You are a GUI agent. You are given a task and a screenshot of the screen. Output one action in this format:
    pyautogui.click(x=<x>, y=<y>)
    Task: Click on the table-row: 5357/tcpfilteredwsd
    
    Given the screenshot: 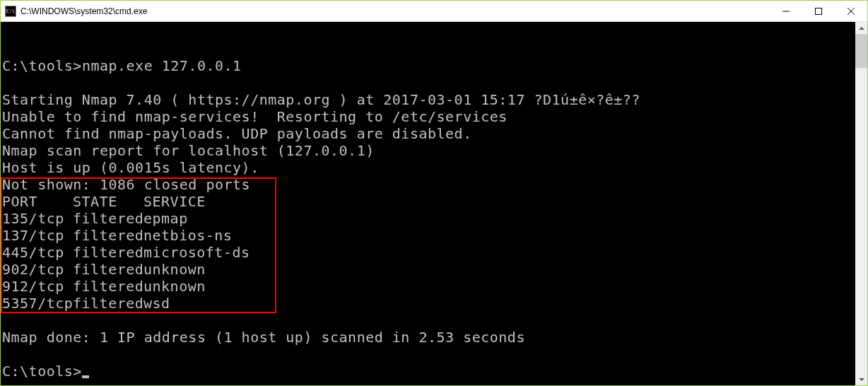 What is the action you would take?
    pyautogui.click(x=428, y=303)
    